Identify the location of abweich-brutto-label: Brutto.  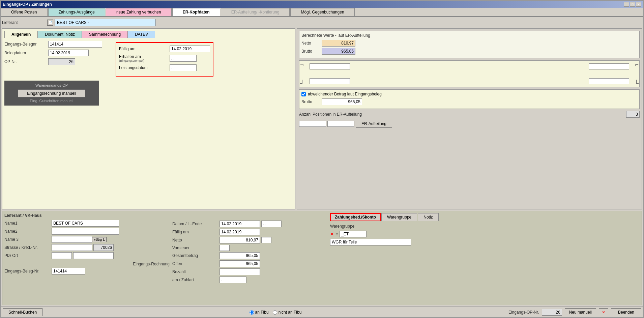
(312, 102).